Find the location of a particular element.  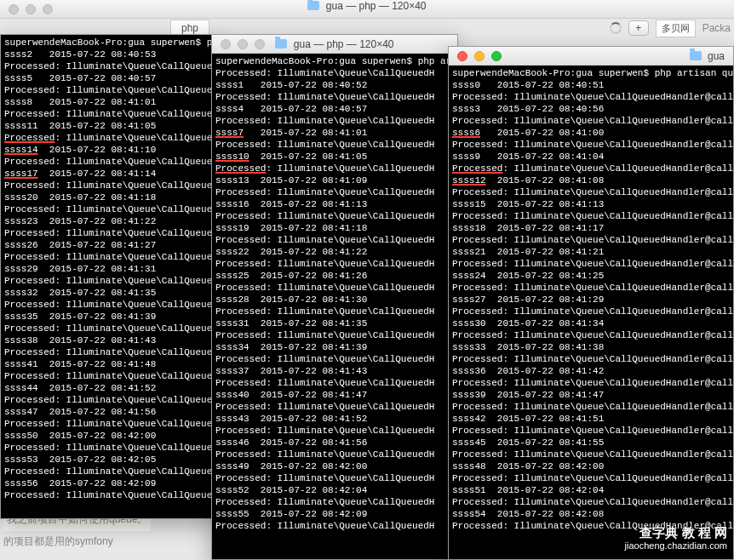

terminal-line: ssss56 2015-07-22 08:42:09 is located at coordinates (111, 483).